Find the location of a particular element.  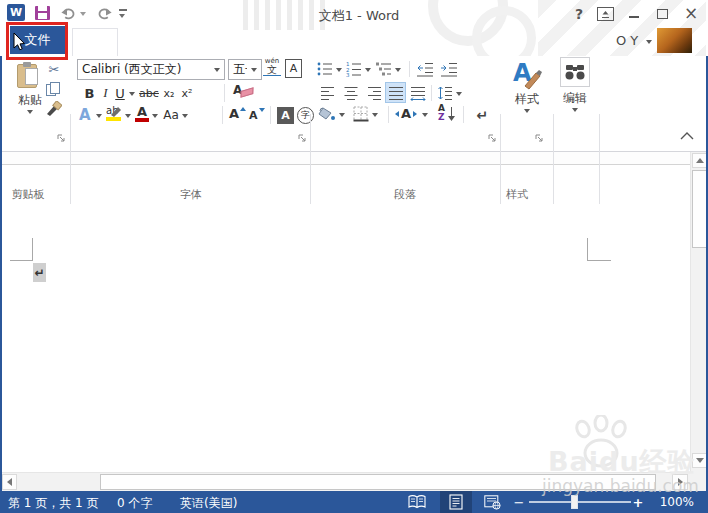

maximize-button is located at coordinates (662, 14).